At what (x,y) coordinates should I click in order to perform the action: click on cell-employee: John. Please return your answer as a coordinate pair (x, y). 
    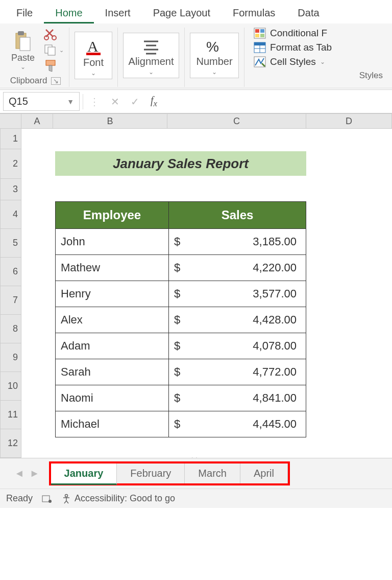
    Looking at the image, I should click on (112, 242).